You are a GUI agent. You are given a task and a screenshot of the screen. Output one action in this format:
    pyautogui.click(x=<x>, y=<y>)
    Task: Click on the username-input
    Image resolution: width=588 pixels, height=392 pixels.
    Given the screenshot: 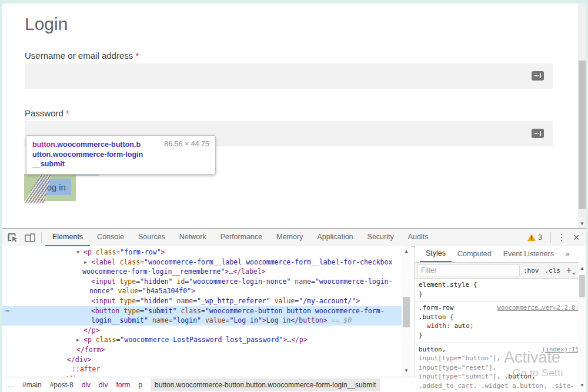 What is the action you would take?
    pyautogui.click(x=289, y=76)
    